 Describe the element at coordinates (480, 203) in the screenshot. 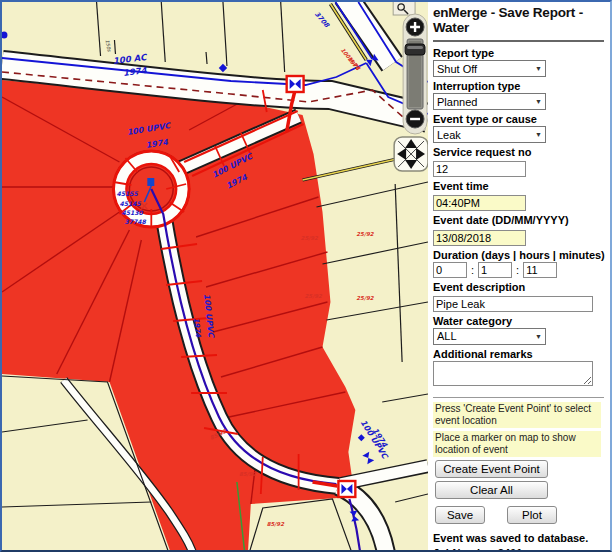

I see `event-time-input` at that location.